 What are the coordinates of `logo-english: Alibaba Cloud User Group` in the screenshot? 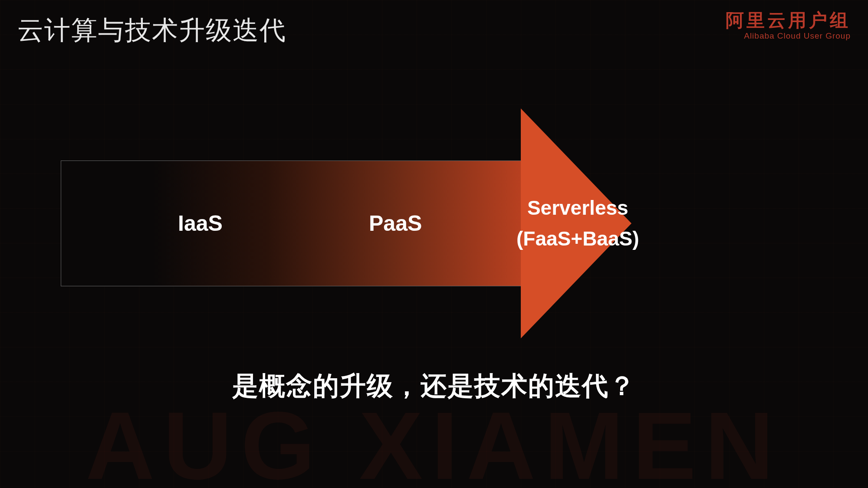 It's located at (788, 36).